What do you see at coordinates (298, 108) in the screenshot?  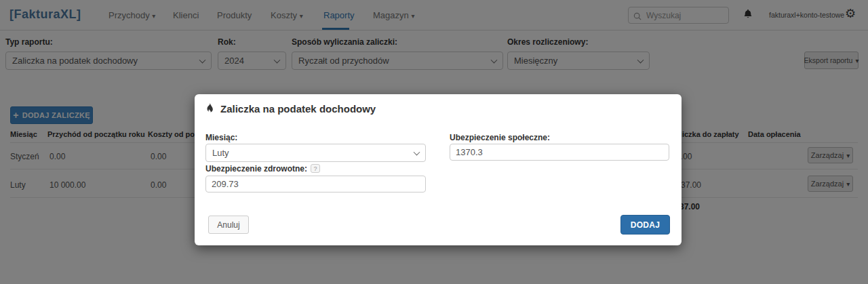 I see `modal-title: Zaliczka na podatek dochodowy` at bounding box center [298, 108].